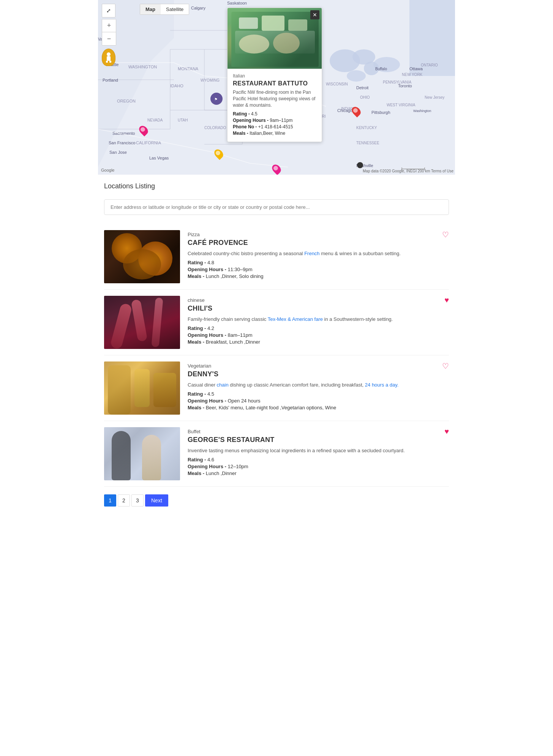  What do you see at coordinates (109, 11) in the screenshot?
I see `expand-button: ⤢` at bounding box center [109, 11].